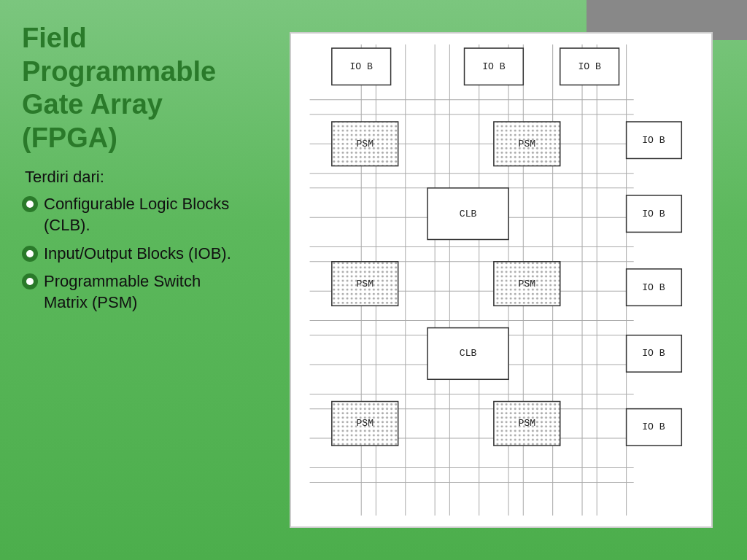  What do you see at coordinates (133, 254) in the screenshot?
I see `bullet-list: Configurable Logic Blocks (CLB). Input/O…` at bounding box center [133, 254].